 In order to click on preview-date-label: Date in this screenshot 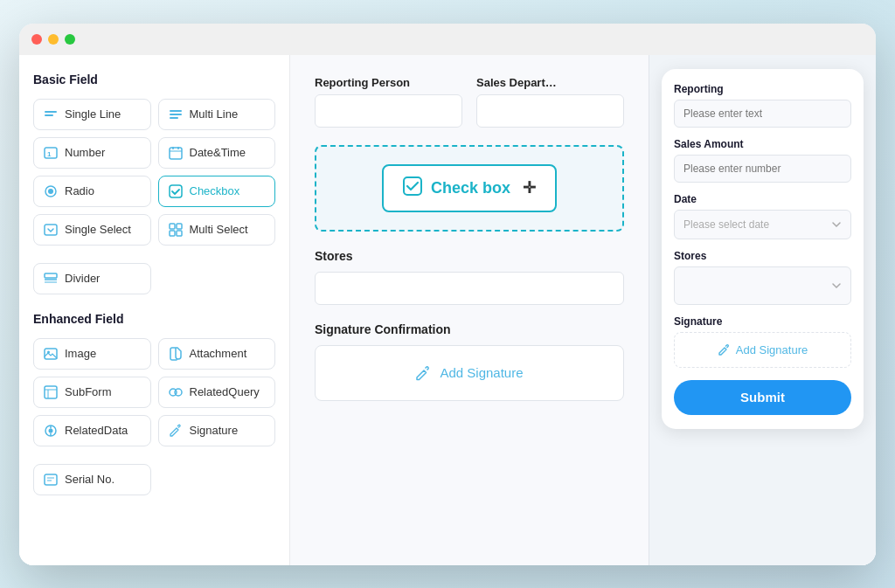, I will do `click(762, 199)`.